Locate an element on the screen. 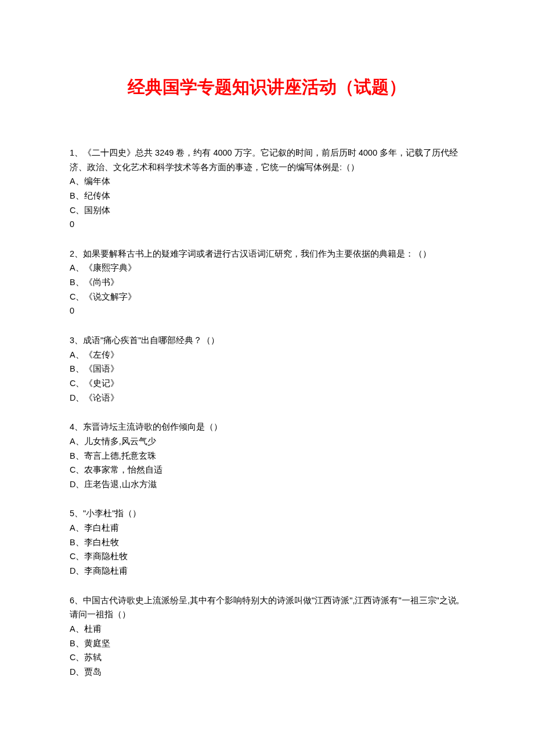 This screenshot has width=534, height=756. question-block: 4、东晋诗坛主流诗歌的创作倾向是（） A、儿女情多,风云气少 B、寄言上德,托意… is located at coordinates (267, 455).